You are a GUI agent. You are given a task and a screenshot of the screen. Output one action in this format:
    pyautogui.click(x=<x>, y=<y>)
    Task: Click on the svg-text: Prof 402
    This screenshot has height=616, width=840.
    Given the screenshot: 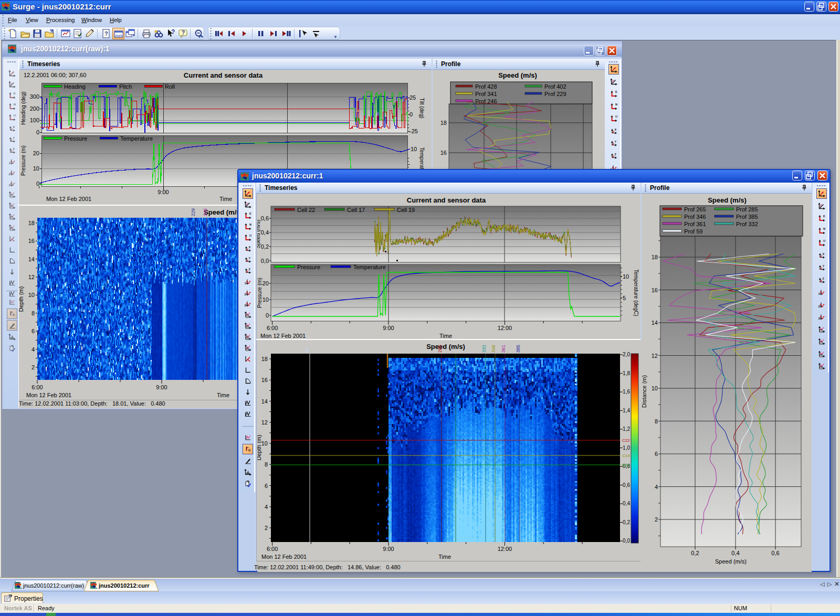 What is the action you would take?
    pyautogui.click(x=555, y=87)
    